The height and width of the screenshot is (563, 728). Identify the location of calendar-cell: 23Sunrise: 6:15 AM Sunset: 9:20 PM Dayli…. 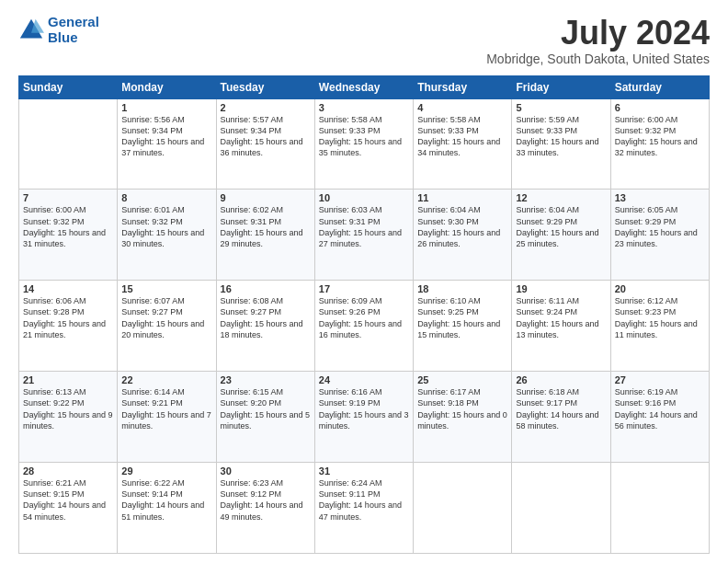
(265, 418).